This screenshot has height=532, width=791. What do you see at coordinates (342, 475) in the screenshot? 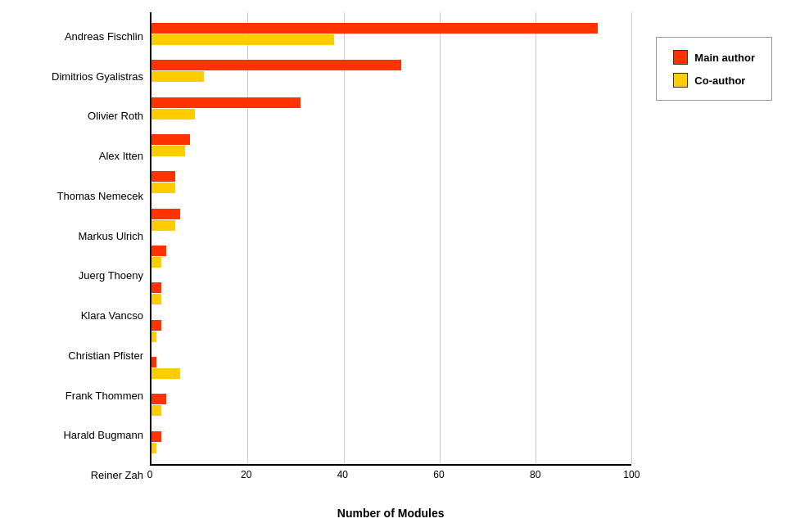
I see `x-label-40: 40` at bounding box center [342, 475].